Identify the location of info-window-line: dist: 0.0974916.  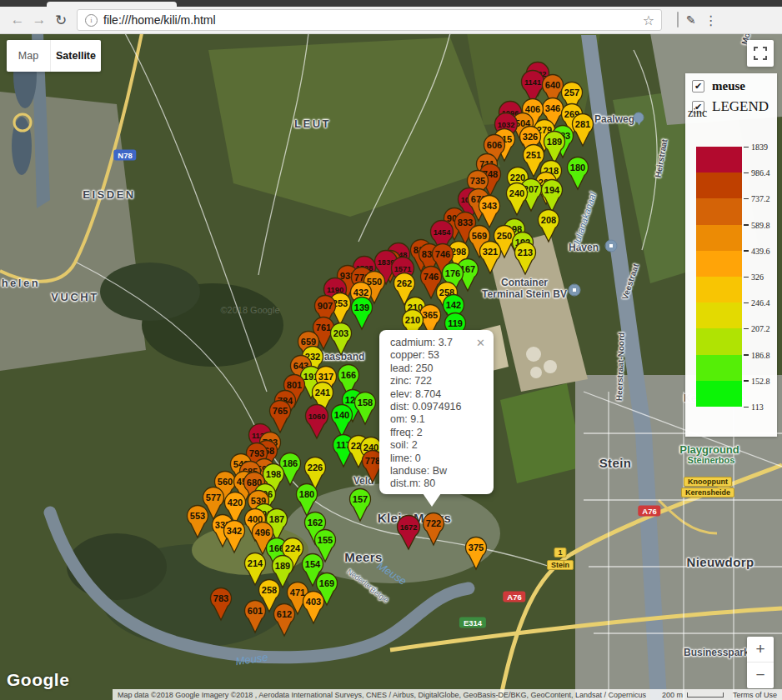
(442, 407).